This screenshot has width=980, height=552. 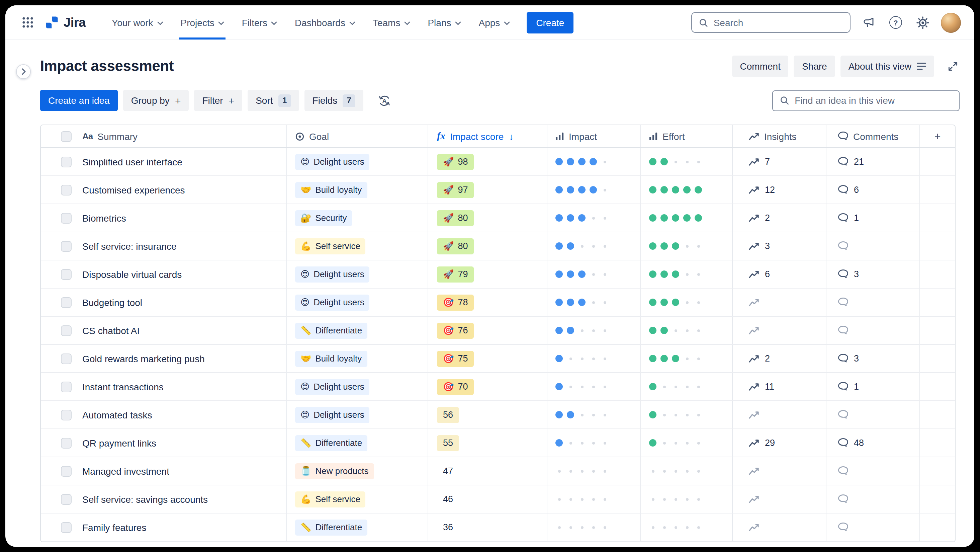 What do you see at coordinates (869, 22) in the screenshot?
I see `announcements-button` at bounding box center [869, 22].